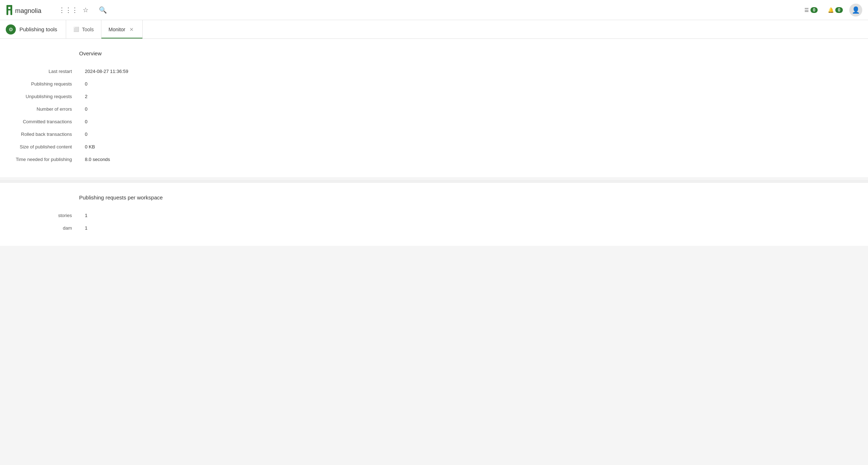 This screenshot has height=465, width=868. Describe the element at coordinates (47, 71) in the screenshot. I see `last-restart-label: Last restart` at that location.